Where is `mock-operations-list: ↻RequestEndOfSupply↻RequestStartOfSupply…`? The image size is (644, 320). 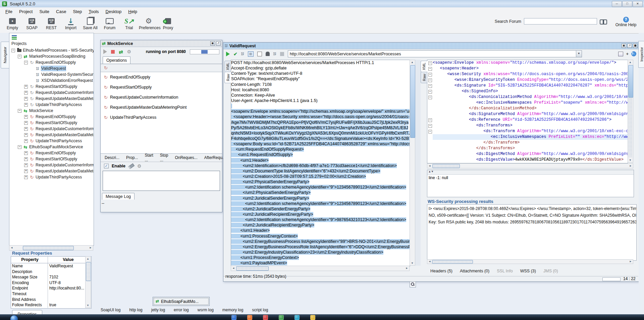
mock-operations-list: ↻RequestEndOfSupply↻RequestStartOfSupply… is located at coordinates (161, 113).